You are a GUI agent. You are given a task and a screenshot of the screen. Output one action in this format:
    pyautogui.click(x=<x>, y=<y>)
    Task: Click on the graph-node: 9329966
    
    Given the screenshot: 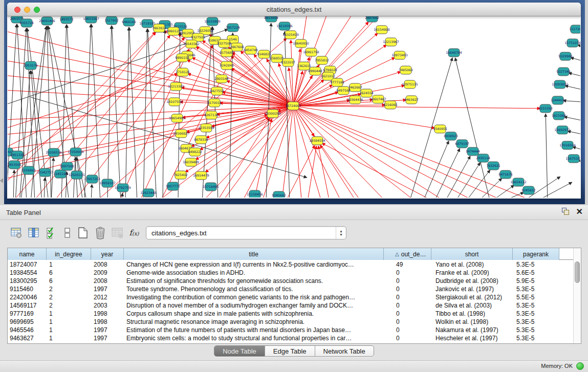 What is the action you would take?
    pyautogui.click(x=565, y=56)
    